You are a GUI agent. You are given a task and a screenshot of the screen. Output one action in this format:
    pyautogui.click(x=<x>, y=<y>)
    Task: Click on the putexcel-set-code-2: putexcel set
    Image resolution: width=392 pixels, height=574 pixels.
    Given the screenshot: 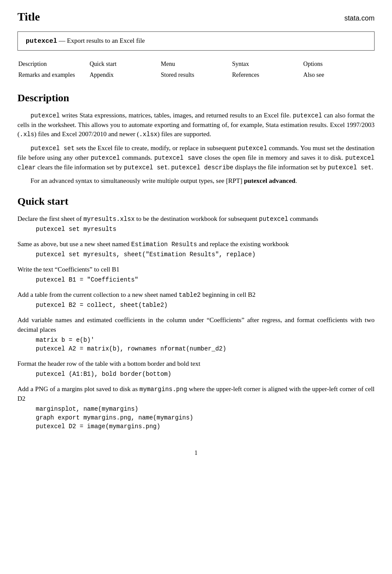 What is the action you would take?
    pyautogui.click(x=146, y=168)
    